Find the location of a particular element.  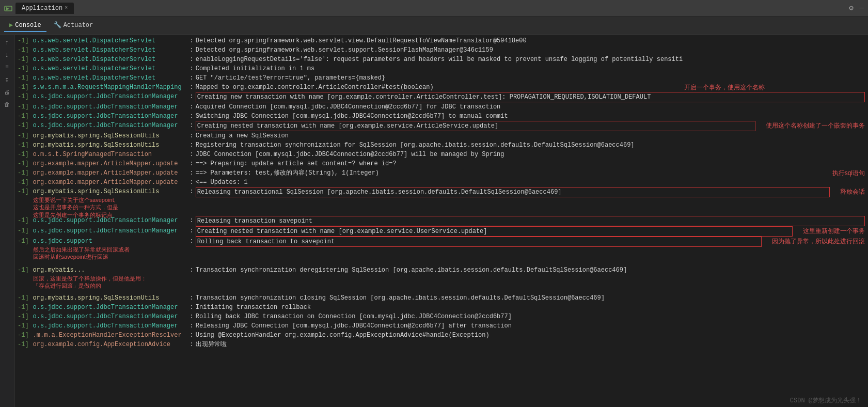

log-msg: ==> Parameters: test,修改的内容(String), 1(In… is located at coordinates (504, 173).